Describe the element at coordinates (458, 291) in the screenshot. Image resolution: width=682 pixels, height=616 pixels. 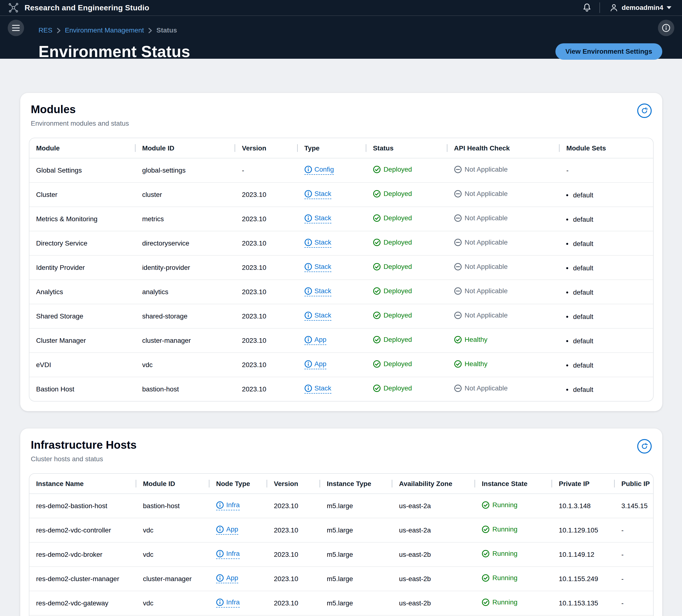
I see `not-applicable-icon` at that location.